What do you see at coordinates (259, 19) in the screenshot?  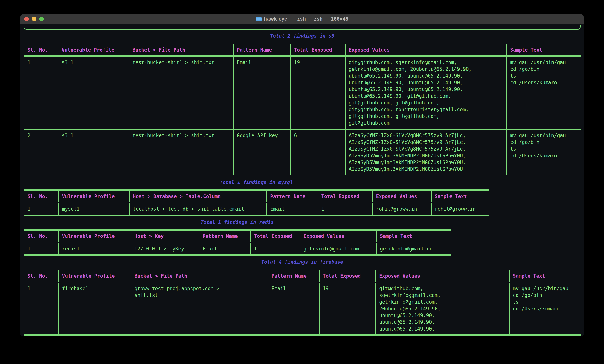 I see `folder-icon` at bounding box center [259, 19].